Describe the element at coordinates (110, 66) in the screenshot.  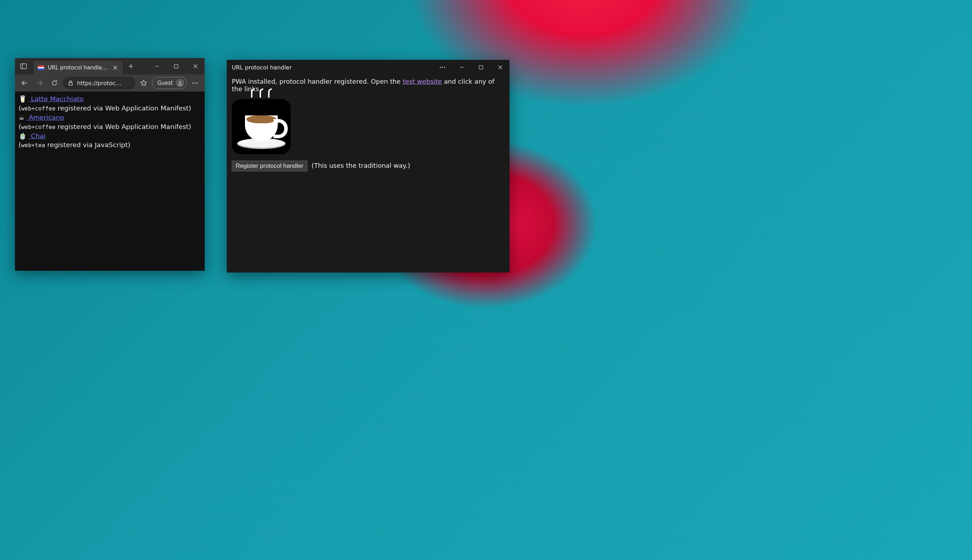
I see `browser-titlebar: URL protocol handler links` at that location.